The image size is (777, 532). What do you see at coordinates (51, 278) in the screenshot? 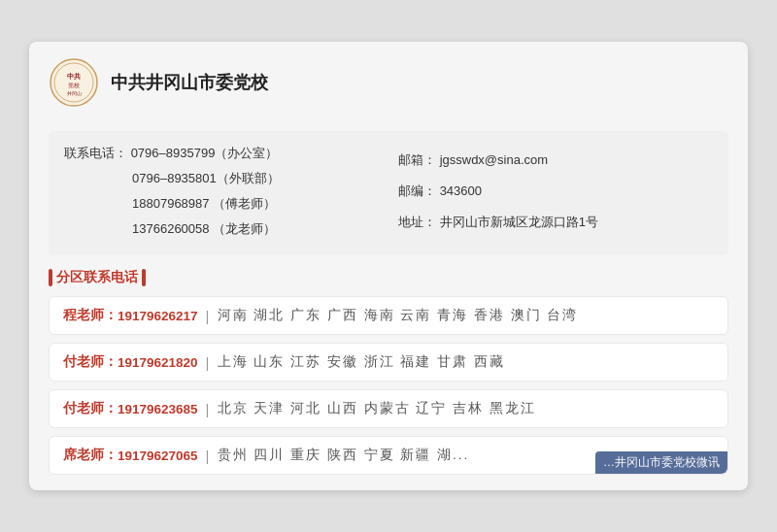
I see `left-divider-bar` at bounding box center [51, 278].